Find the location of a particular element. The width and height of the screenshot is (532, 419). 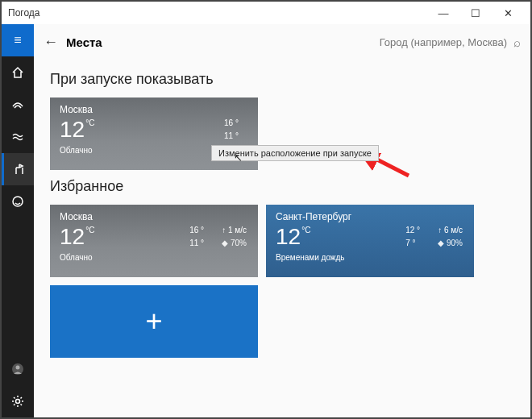

search-field: Город (например, Москва) ⌕ is located at coordinates (450, 42).